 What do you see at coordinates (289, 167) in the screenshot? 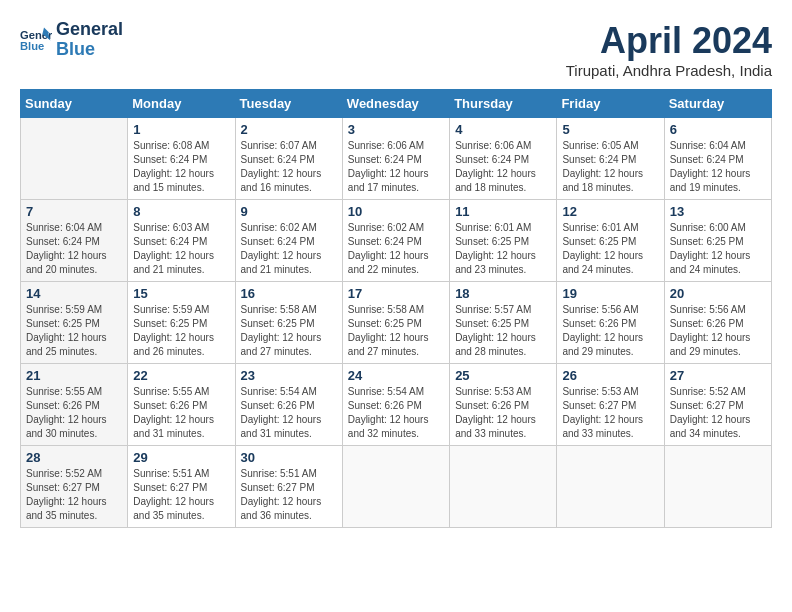
I see `day-info: Sunrise: 6:07 AM Sunset: 6:24 PM Dayligh…` at bounding box center [289, 167].